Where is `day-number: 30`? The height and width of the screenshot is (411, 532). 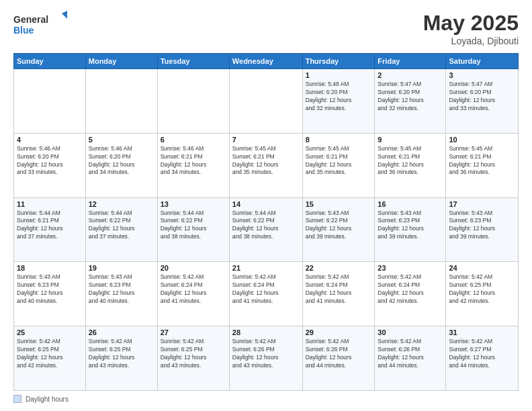 day-number: 30 is located at coordinates (410, 332).